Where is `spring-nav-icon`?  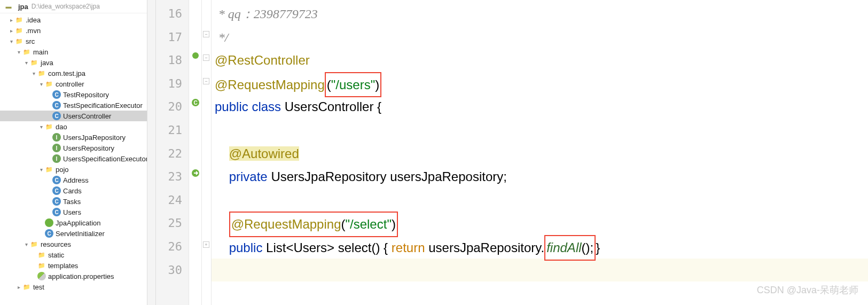 spring-nav-icon is located at coordinates (196, 173).